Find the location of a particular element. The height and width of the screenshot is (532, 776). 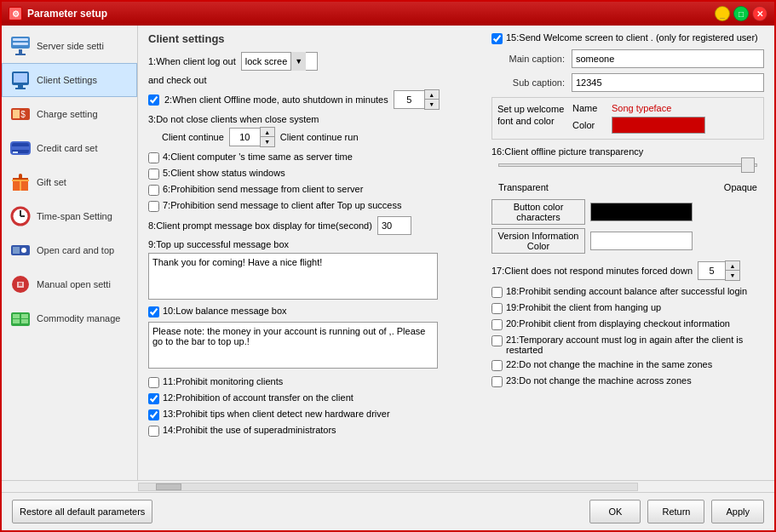

item19-checkbox is located at coordinates (497, 308).